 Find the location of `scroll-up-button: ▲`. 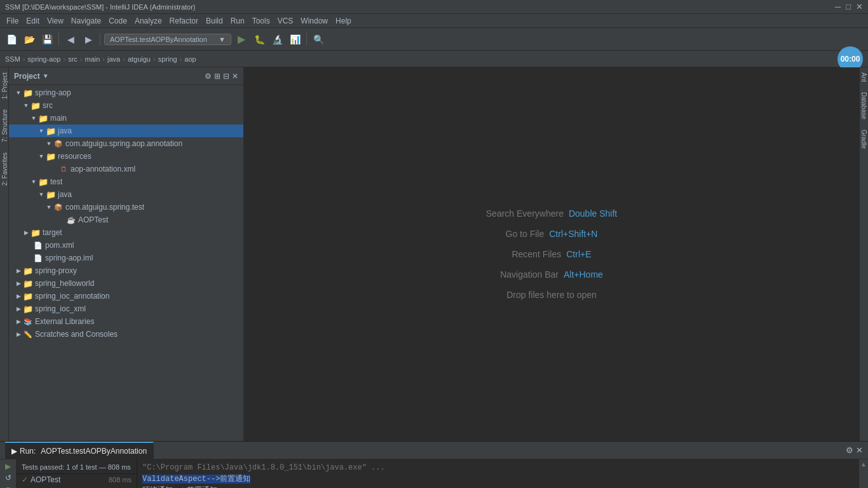

scroll-up-button: ▲ is located at coordinates (864, 464).